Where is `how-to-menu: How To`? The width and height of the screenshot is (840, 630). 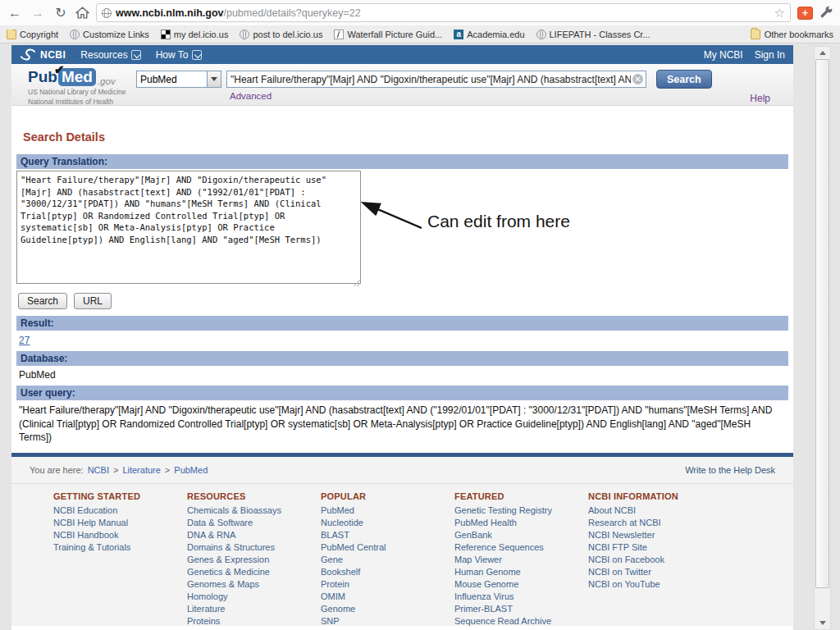
how-to-menu: How To is located at coordinates (179, 55).